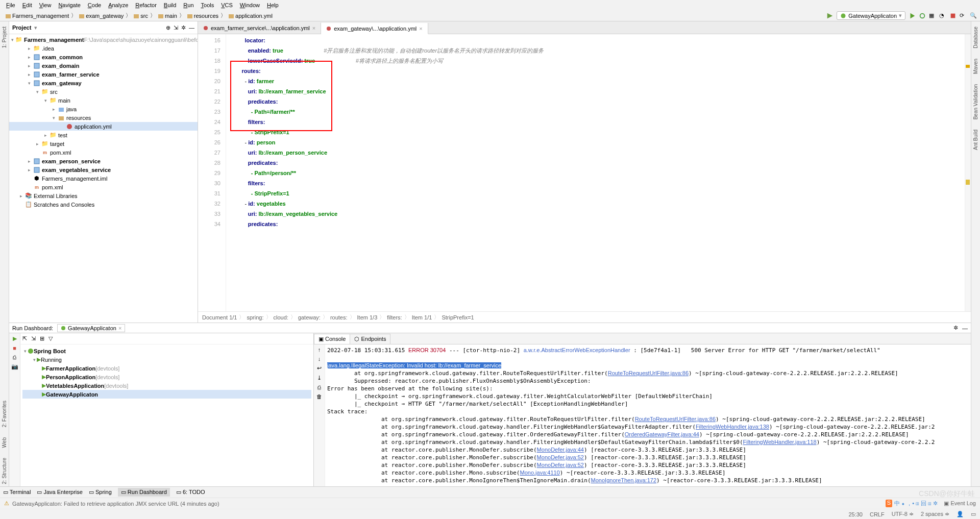  Describe the element at coordinates (935, 514) in the screenshot. I see `indent-setting: 2 spaces ≑` at that location.